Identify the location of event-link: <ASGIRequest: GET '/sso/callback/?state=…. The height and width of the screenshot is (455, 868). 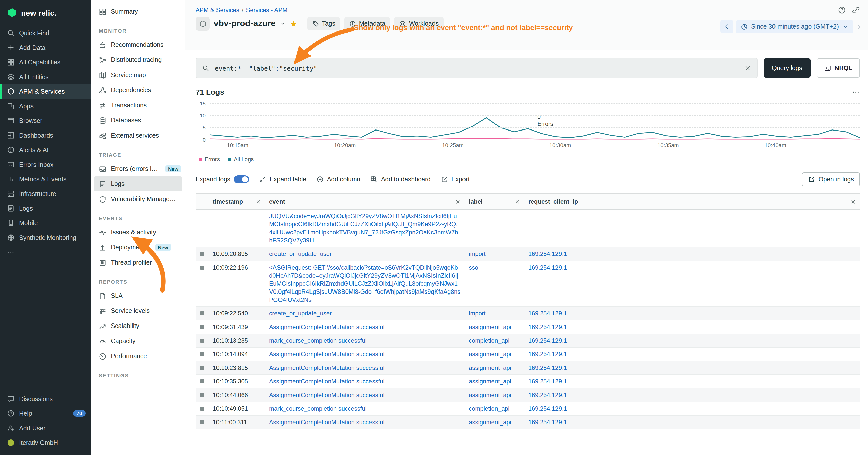
(365, 284).